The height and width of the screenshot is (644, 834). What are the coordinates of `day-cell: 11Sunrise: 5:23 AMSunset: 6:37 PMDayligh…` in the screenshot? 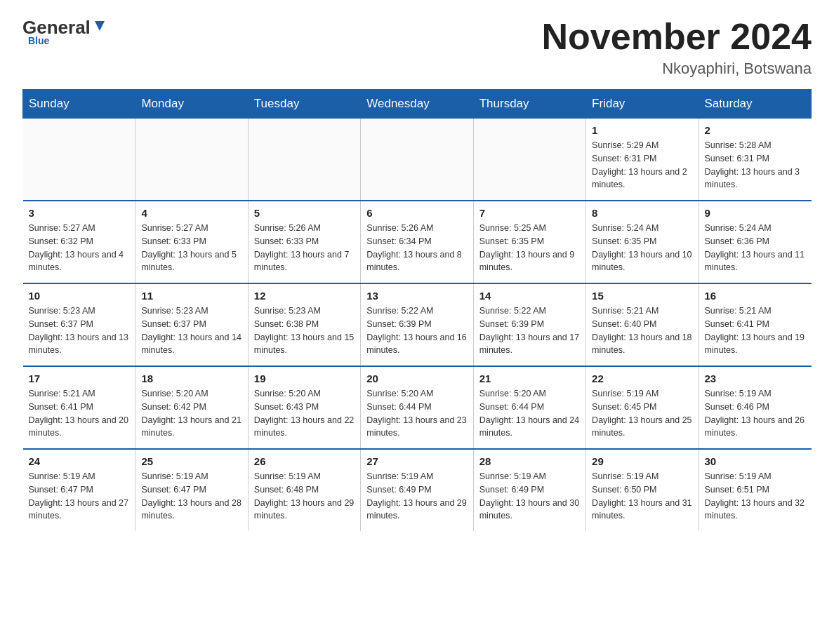 It's located at (192, 325).